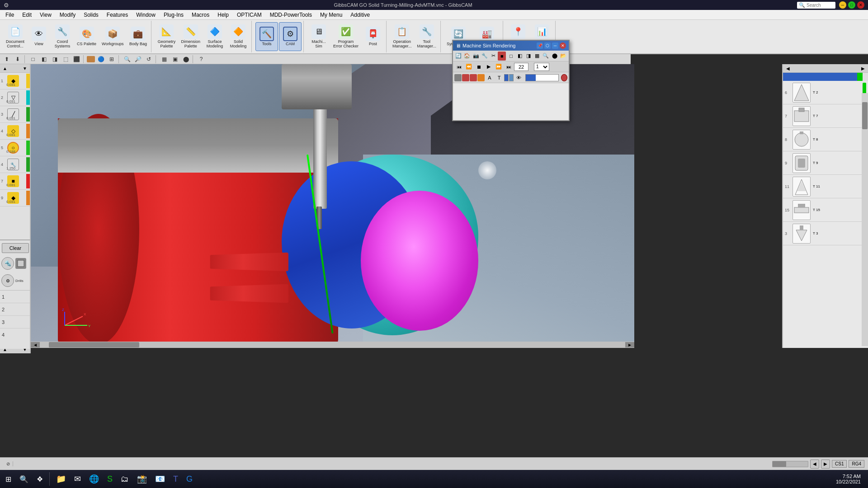  What do you see at coordinates (826, 234) in the screenshot?
I see `tool-row-t3: 3 T 3` at bounding box center [826, 234].